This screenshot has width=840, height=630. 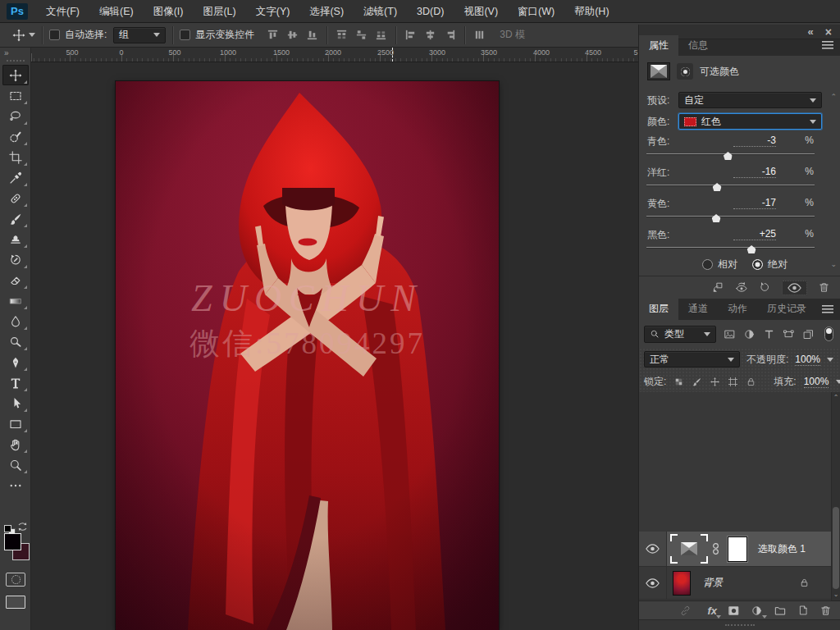 I want to click on panel-resize-grip, so click(x=740, y=625).